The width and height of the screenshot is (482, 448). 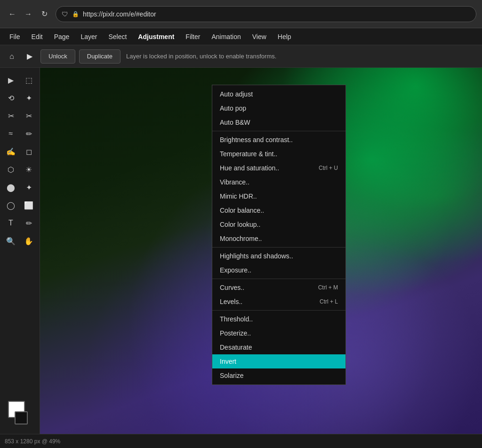 I want to click on adjustment-item-hue-saturation: Hue and saturation..Ctrl + U, so click(x=279, y=168).